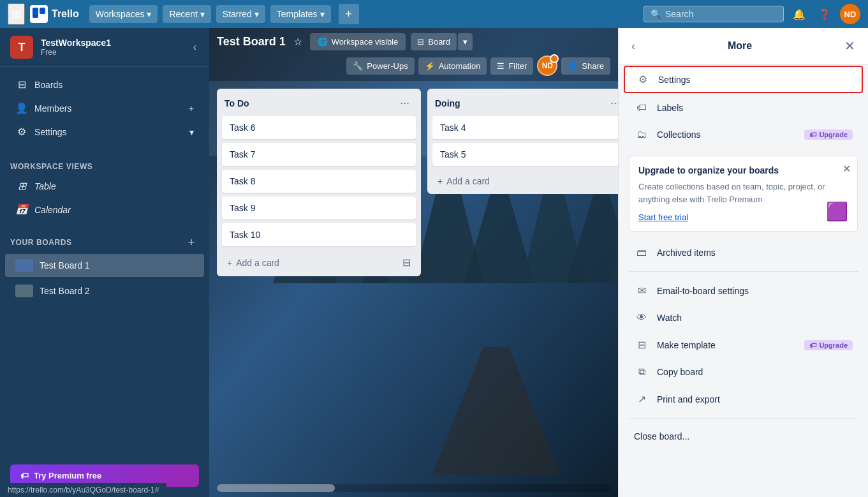 The height and width of the screenshot is (497, 868). Describe the element at coordinates (825, 14) in the screenshot. I see `help-btn: ❓` at that location.